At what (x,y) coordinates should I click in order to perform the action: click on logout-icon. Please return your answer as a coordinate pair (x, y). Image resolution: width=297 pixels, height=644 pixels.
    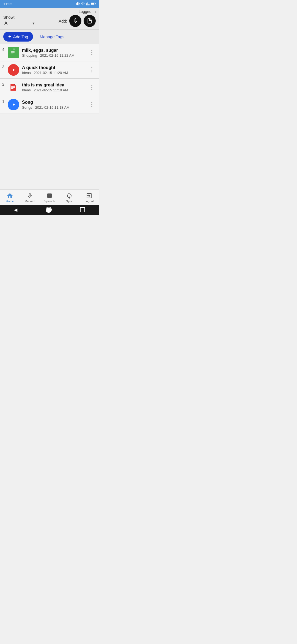
    Looking at the image, I should click on (89, 196).